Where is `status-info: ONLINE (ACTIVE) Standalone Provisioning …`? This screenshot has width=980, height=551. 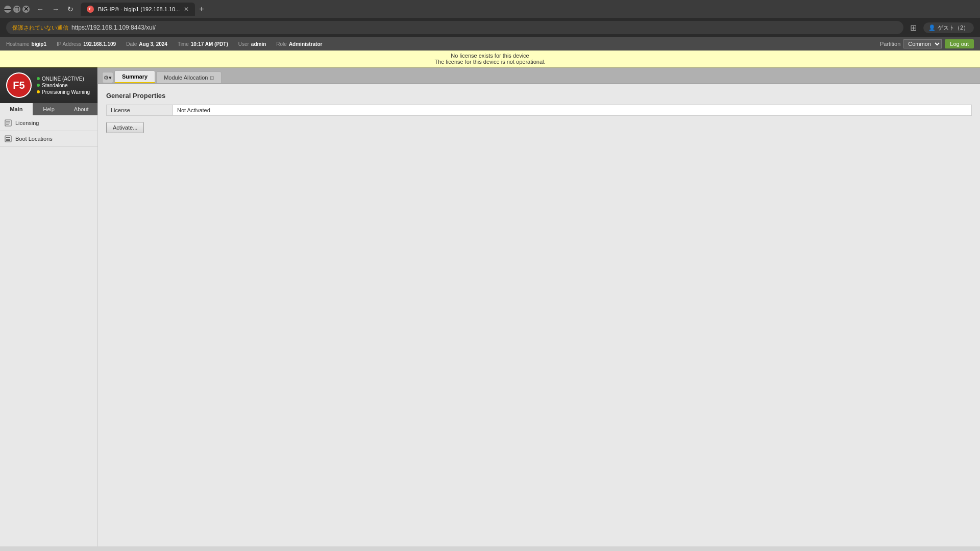
status-info: ONLINE (ACTIVE) Standalone Provisioning … is located at coordinates (63, 86).